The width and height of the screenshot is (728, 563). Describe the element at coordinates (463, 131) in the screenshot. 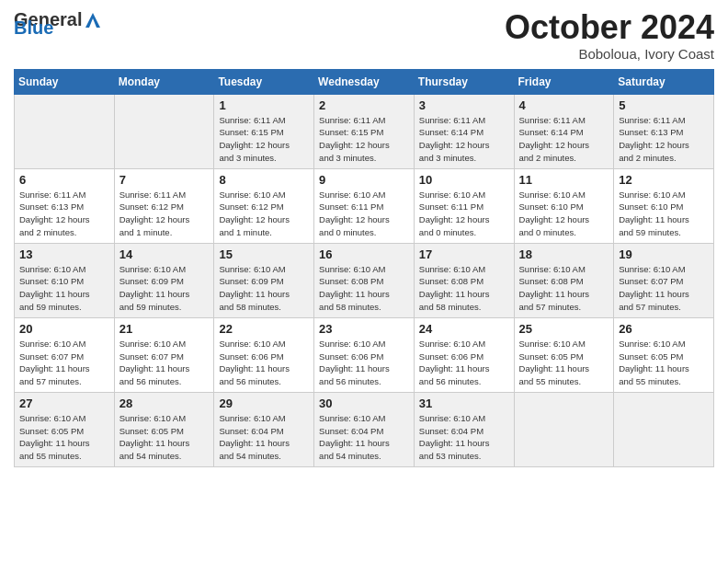

I see `calendar-cell: 3Sunrise: 6:11 AMSunset: 6:14 PMDaylight…` at that location.